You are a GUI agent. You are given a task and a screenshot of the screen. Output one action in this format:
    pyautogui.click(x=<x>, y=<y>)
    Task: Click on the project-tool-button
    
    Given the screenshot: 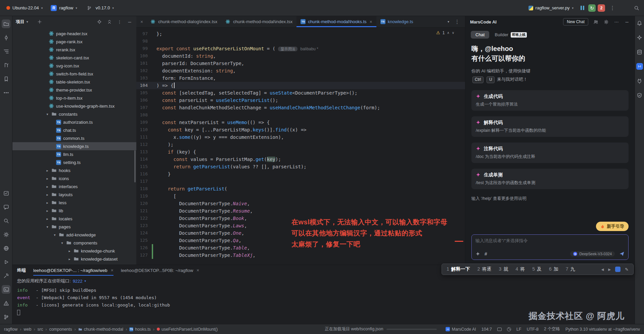 What is the action you would take?
    pyautogui.click(x=6, y=24)
    